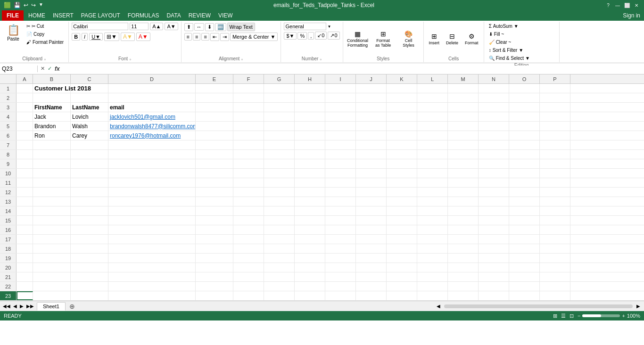 The image size is (644, 345). Describe the element at coordinates (50, 69) in the screenshot. I see `confirm-formula-button: ✓` at that location.